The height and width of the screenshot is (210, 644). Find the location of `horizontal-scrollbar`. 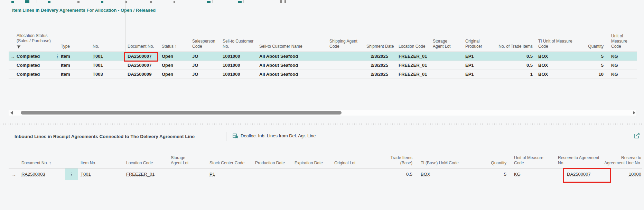

horizontal-scrollbar is located at coordinates (322, 113).